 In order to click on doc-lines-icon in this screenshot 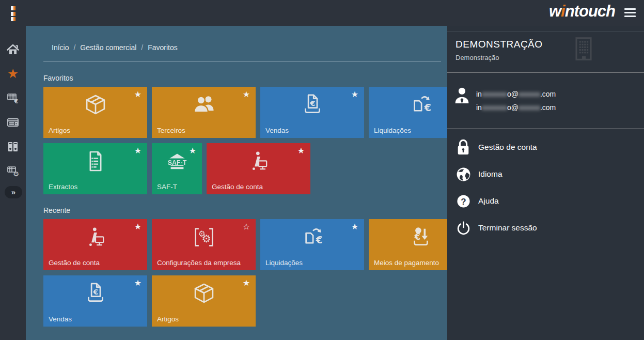, I will do `click(95, 161)`.